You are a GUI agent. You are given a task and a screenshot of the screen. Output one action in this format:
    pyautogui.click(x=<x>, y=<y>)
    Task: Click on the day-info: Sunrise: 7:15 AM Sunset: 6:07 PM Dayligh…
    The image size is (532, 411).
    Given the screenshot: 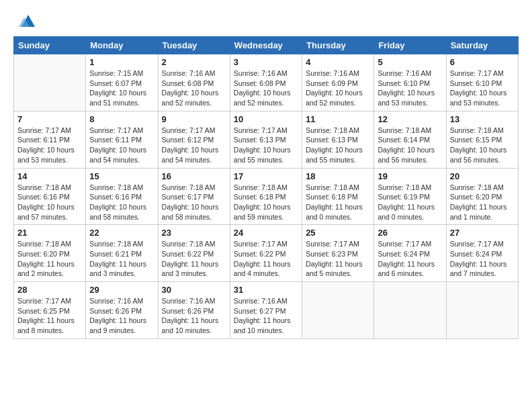 What is the action you would take?
    pyautogui.click(x=122, y=89)
    